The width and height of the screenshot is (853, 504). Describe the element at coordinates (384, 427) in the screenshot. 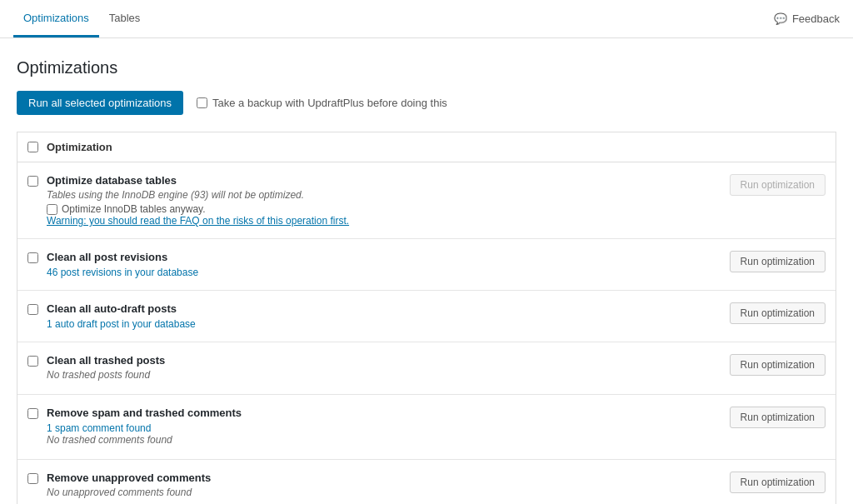

I see `row-content-remove-spam: Remove spam and trashed comments 1 spam …` at that location.